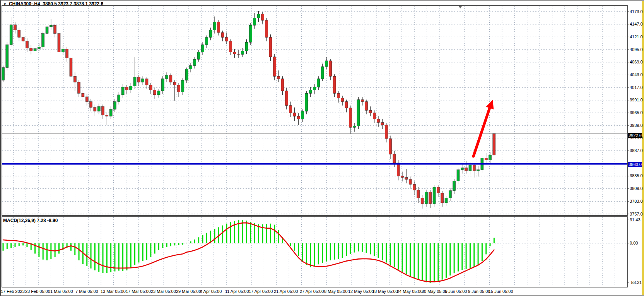 Image resolution: width=644 pixels, height=296 pixels. I want to click on price-tick-label: 3757.0, so click(637, 214).